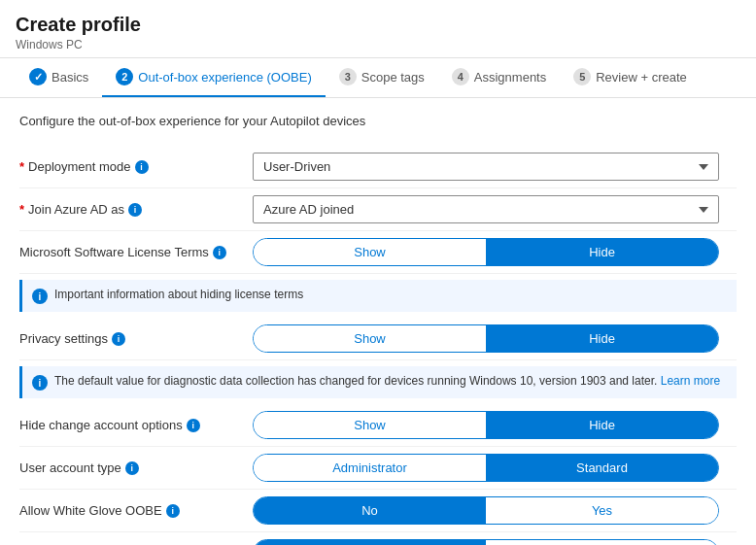 Image resolution: width=756 pixels, height=545 pixels. Describe the element at coordinates (70, 78) in the screenshot. I see `tab-basics-label: Basics` at that location.